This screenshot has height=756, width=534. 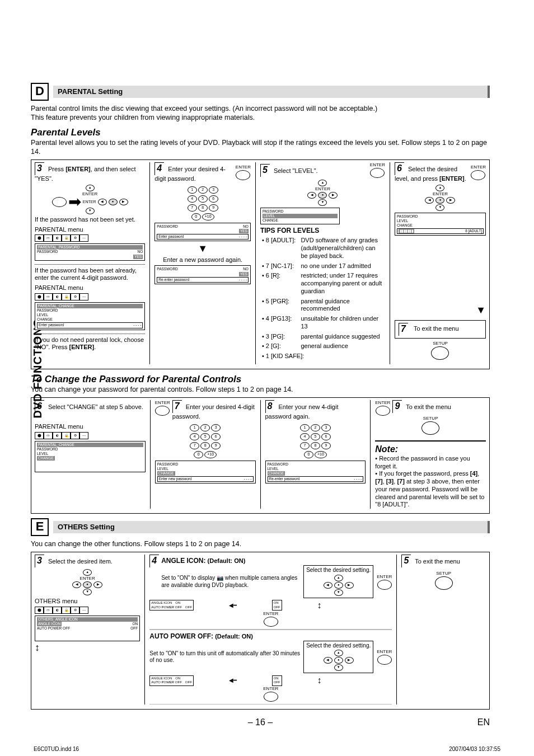 What do you see at coordinates (90, 230) in the screenshot?
I see `menu-label: PARENTAL menu` at bounding box center [90, 230].